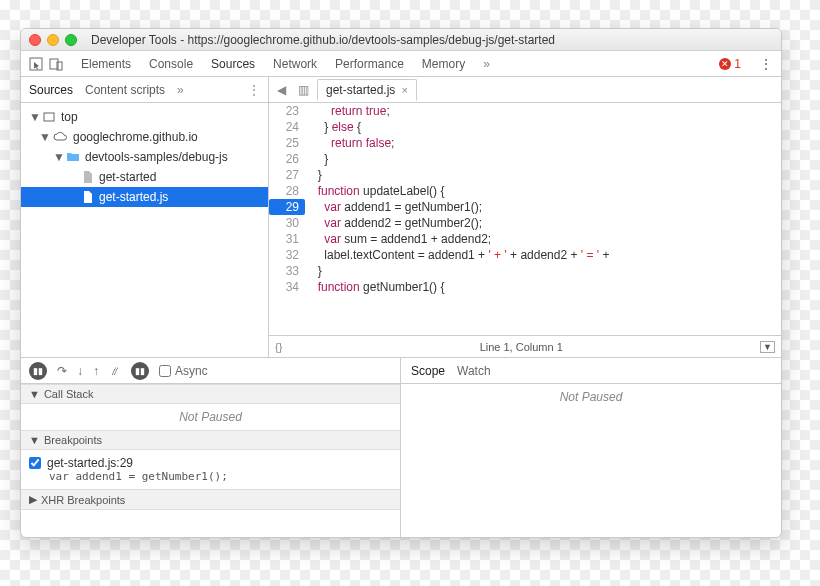 The width and height of the screenshot is (820, 586). What do you see at coordinates (401, 64) in the screenshot?
I see `main-toolbar: ElementsConsoleSourcesNetworkPerformance…` at bounding box center [401, 64].